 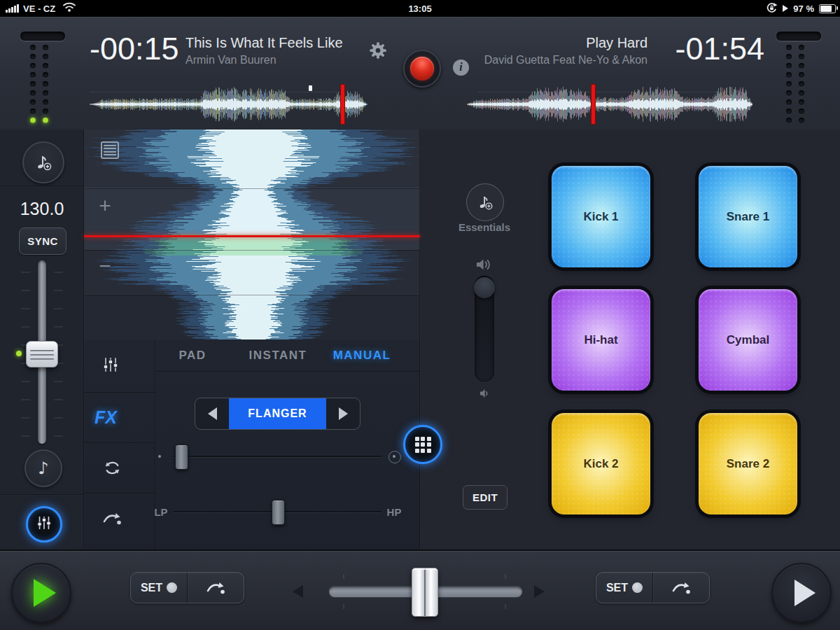 What do you see at coordinates (298, 592) in the screenshot?
I see `crossfader-left-arrow` at bounding box center [298, 592].